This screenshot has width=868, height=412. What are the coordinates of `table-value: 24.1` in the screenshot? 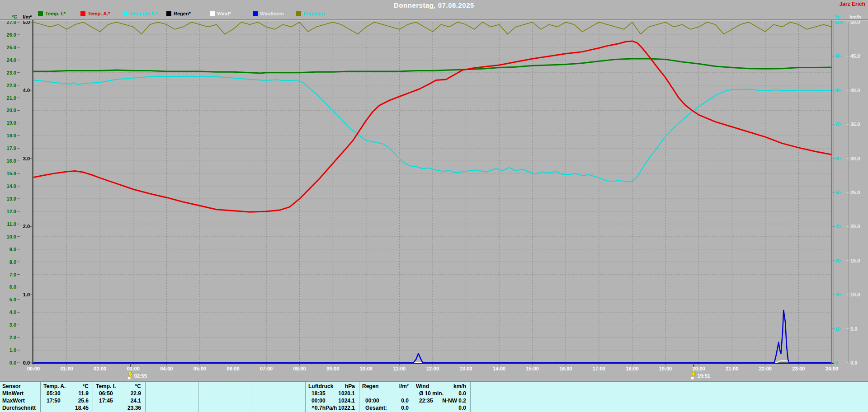 It's located at (117, 401).